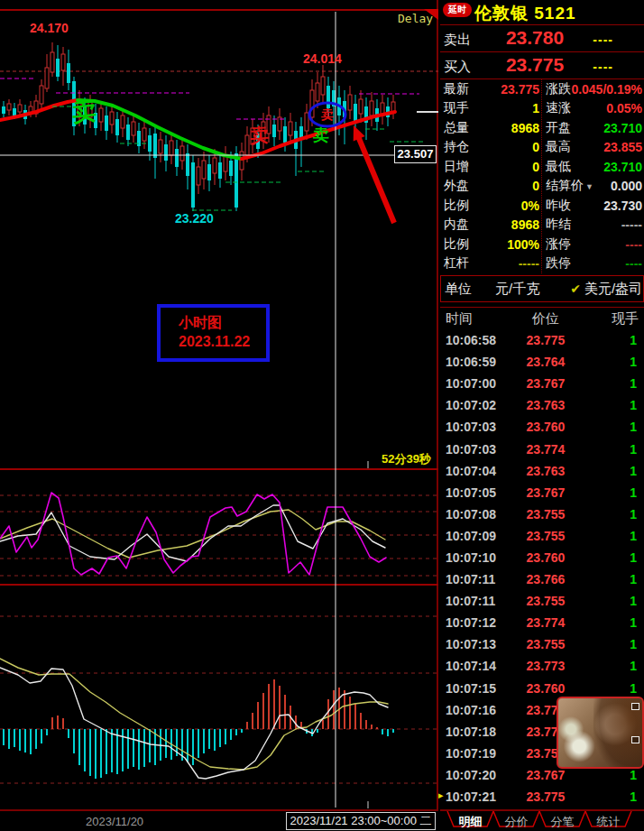 Image resolution: width=644 pixels, height=831 pixels. I want to click on quote-row: 杠杆-----, so click(491, 264).